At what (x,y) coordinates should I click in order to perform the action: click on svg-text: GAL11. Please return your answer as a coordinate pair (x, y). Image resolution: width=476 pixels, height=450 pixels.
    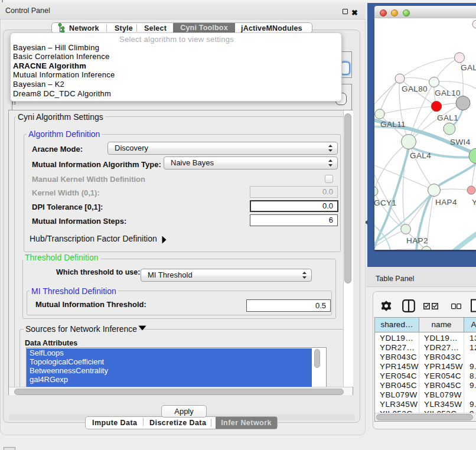
    Looking at the image, I should click on (393, 124).